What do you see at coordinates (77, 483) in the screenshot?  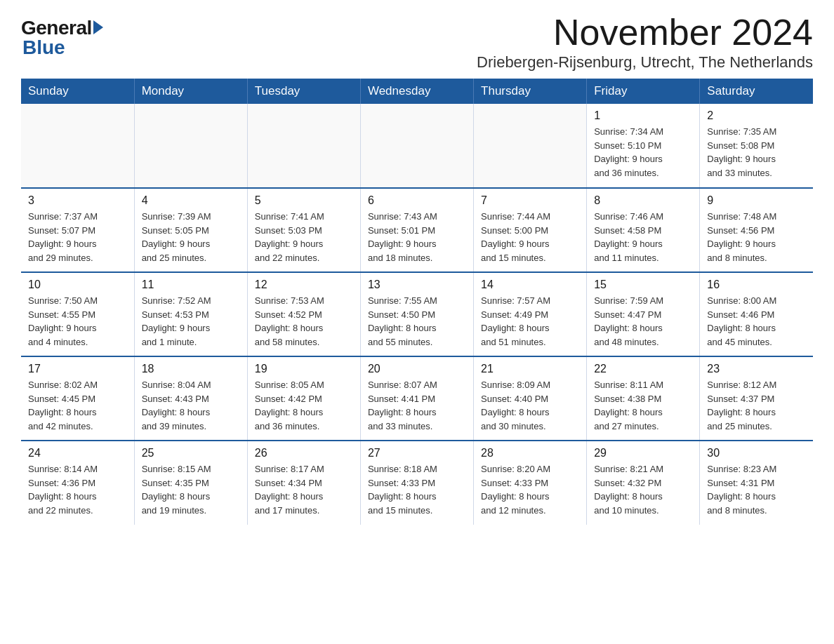 I see `calendar-cell: 24Sunrise: 8:14 AMSunset: 4:36 PMDayligh…` at bounding box center [77, 483].